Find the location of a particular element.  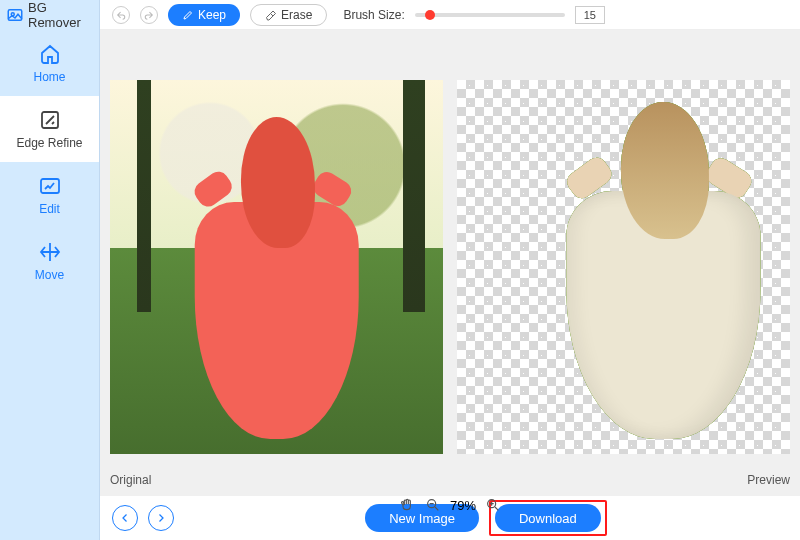

brush-size-slider is located at coordinates (490, 15).